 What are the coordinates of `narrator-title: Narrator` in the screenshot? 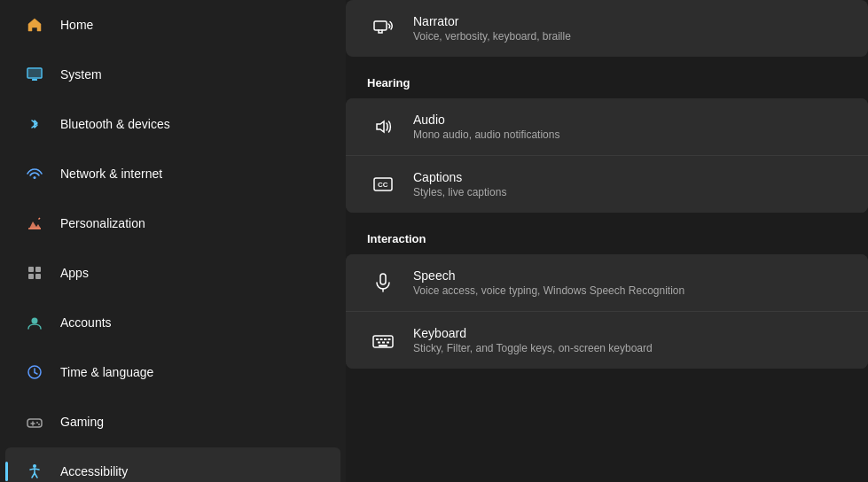 It's located at (492, 21).